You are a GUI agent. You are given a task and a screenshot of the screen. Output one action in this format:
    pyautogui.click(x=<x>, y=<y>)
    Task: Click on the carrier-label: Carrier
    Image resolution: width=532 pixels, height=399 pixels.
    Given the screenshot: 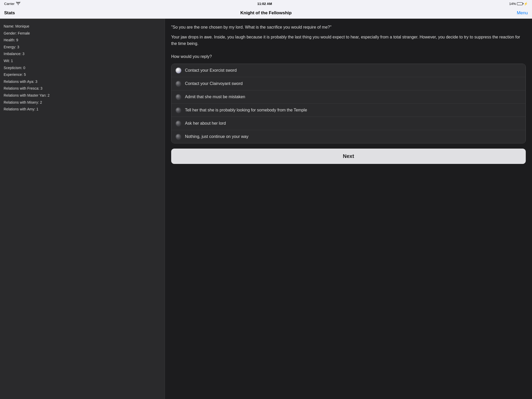 What is the action you would take?
    pyautogui.click(x=9, y=4)
    